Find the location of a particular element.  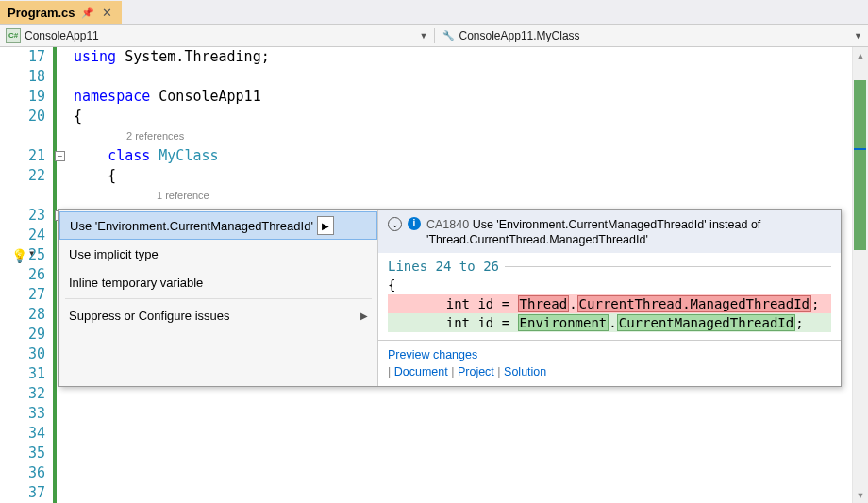

nav-scope-left: C# ConsoleApp11 ▼ is located at coordinates (217, 36).